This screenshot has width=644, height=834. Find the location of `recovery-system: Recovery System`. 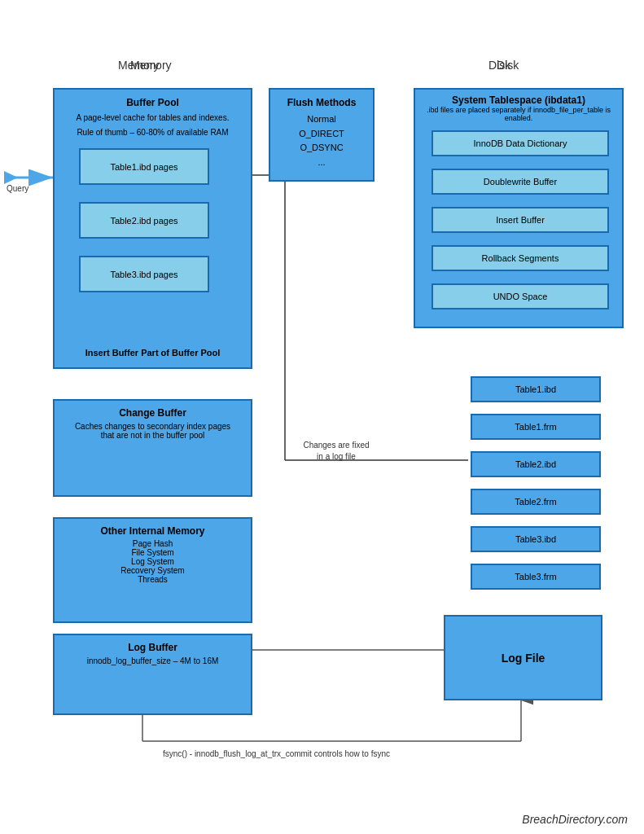

recovery-system: Recovery System is located at coordinates (153, 570).